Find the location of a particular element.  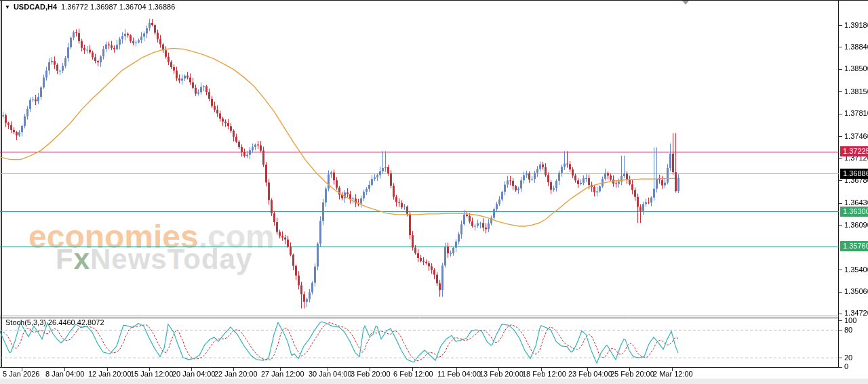

time-axis-label: 2 Mar 12:00 is located at coordinates (673, 374).